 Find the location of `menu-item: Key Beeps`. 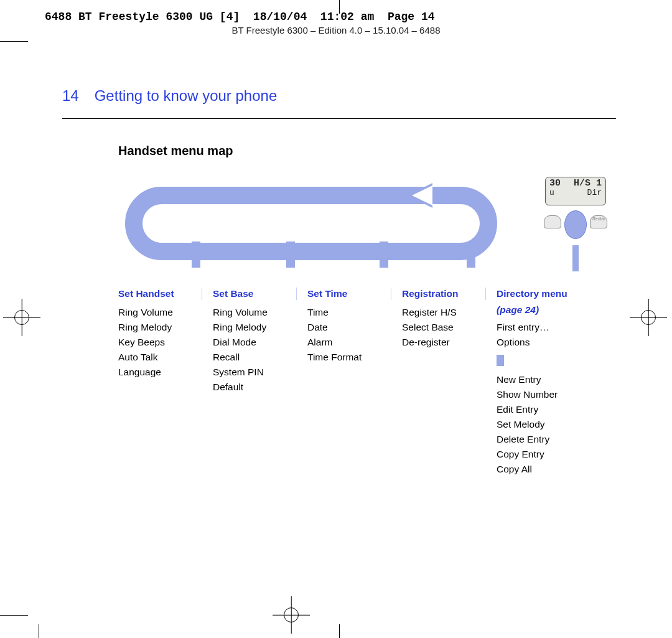

menu-item: Key Beeps is located at coordinates (162, 342).